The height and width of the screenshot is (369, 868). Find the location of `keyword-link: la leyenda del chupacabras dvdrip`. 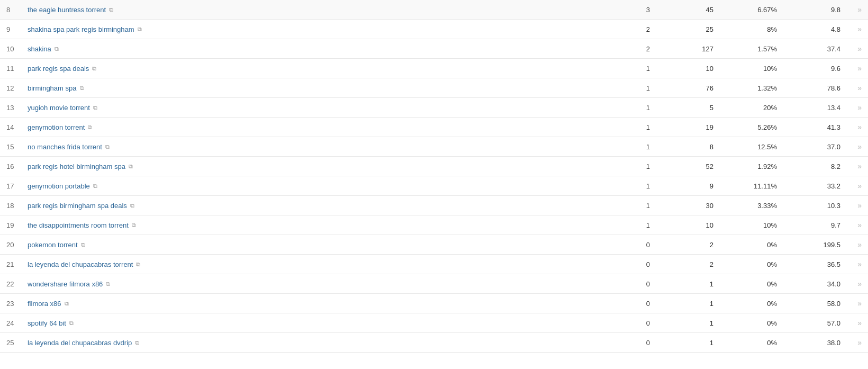

keyword-link: la leyenda del chupacabras dvdrip is located at coordinates (79, 343).